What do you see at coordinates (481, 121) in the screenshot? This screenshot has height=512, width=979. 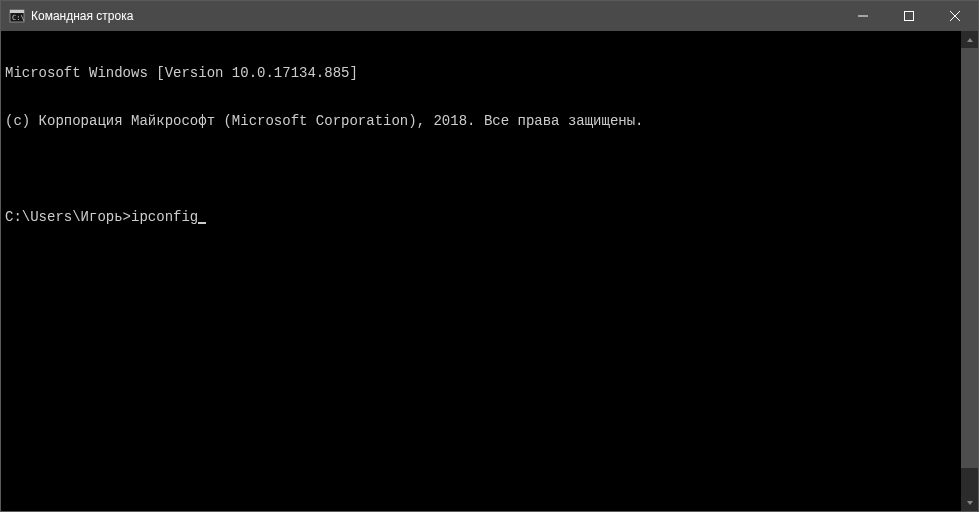 I see `terminal-line: (c) Корпорация Майкрософт (Microsoft Cor…` at bounding box center [481, 121].